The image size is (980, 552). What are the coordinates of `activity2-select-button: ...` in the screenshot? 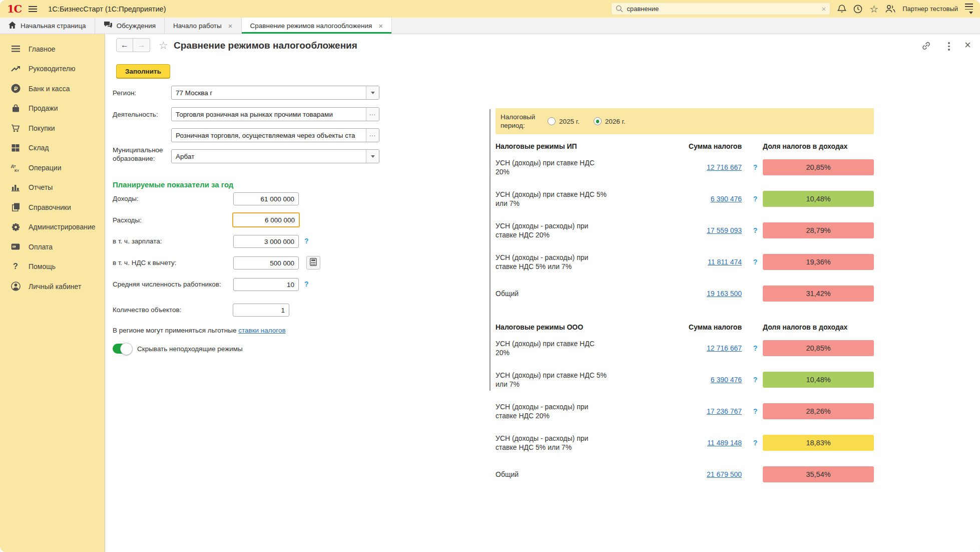 It's located at (372, 135).